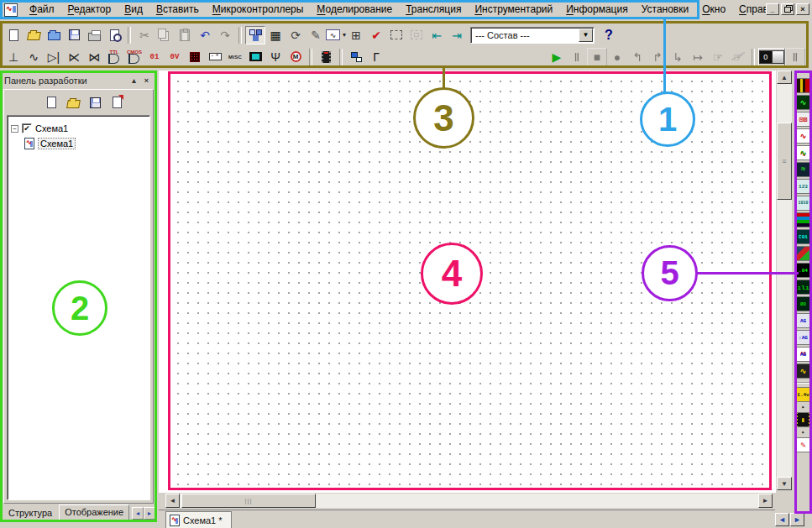 The height and width of the screenshot is (528, 812). What do you see at coordinates (52, 128) in the screenshot?
I see `tree-root-label: Схема1` at bounding box center [52, 128].